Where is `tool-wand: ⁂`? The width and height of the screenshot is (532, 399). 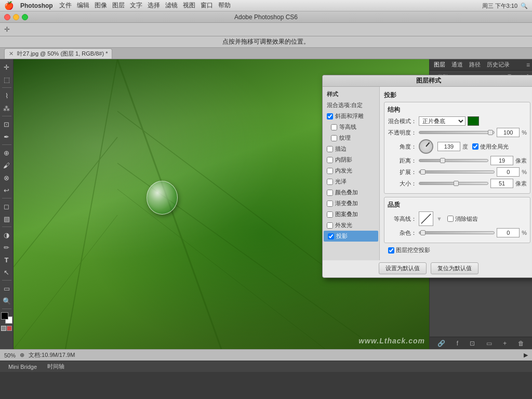 tool-wand: ⁂ is located at coordinates (7, 108).